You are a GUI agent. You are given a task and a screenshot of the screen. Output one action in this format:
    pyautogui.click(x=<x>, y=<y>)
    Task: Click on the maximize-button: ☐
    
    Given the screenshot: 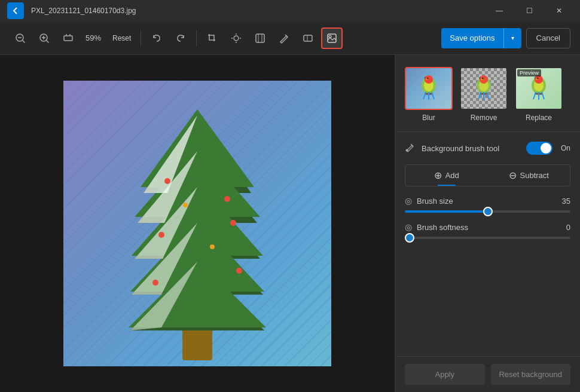 What is the action you would take?
    pyautogui.click(x=529, y=11)
    